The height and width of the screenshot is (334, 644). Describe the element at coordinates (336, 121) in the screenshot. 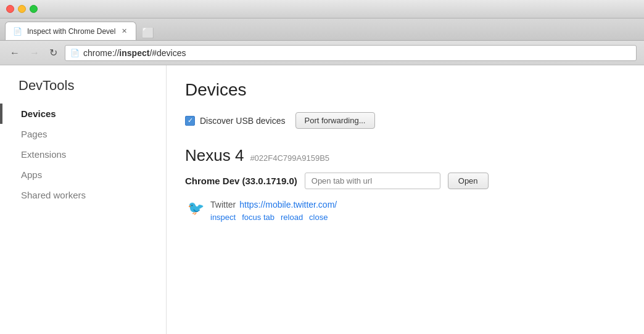

I see `port-forwarding-button: Port forwarding...` at that location.